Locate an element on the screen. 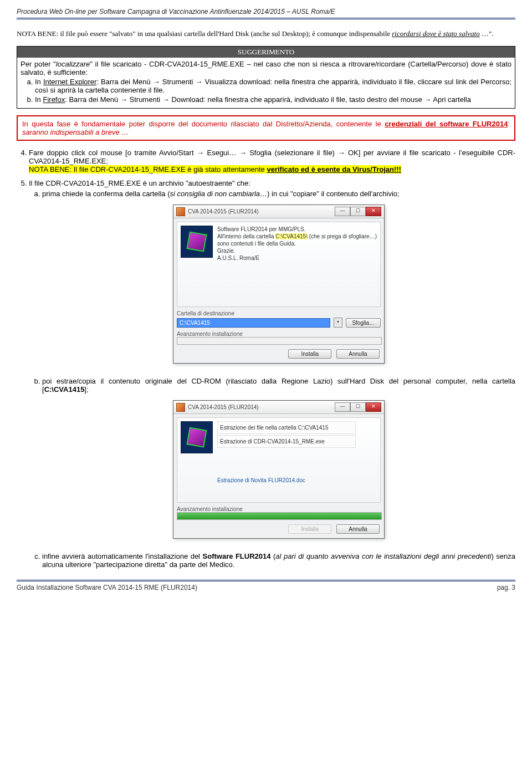 This screenshot has width=532, height=776. step5-b-bold: C:\CVA1415 is located at coordinates (64, 389).